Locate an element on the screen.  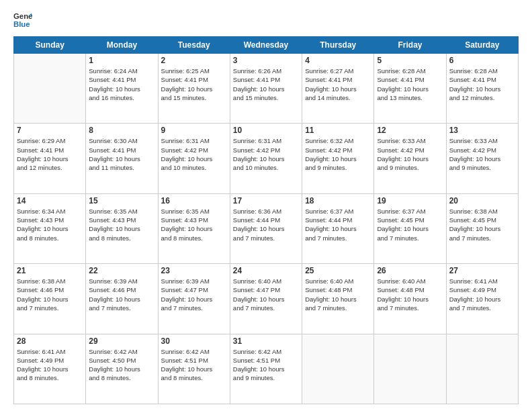
day-number: 10 is located at coordinates (266, 130).